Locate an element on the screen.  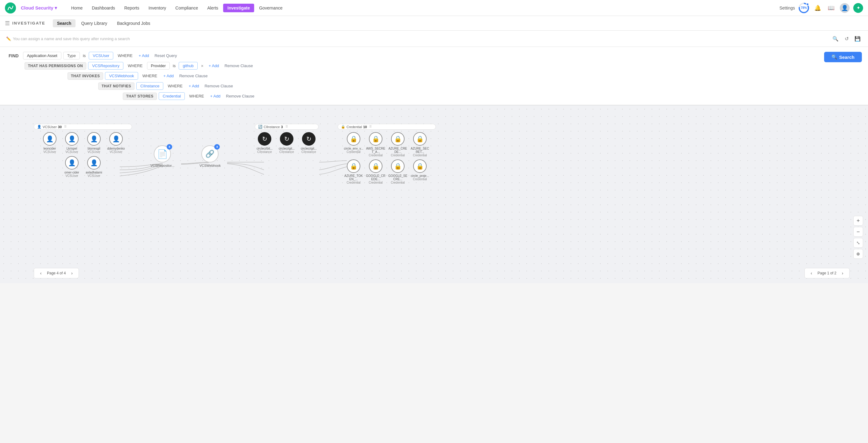
vcsrepository-node: 📄 8 VCSRepositor... is located at coordinates (162, 156).